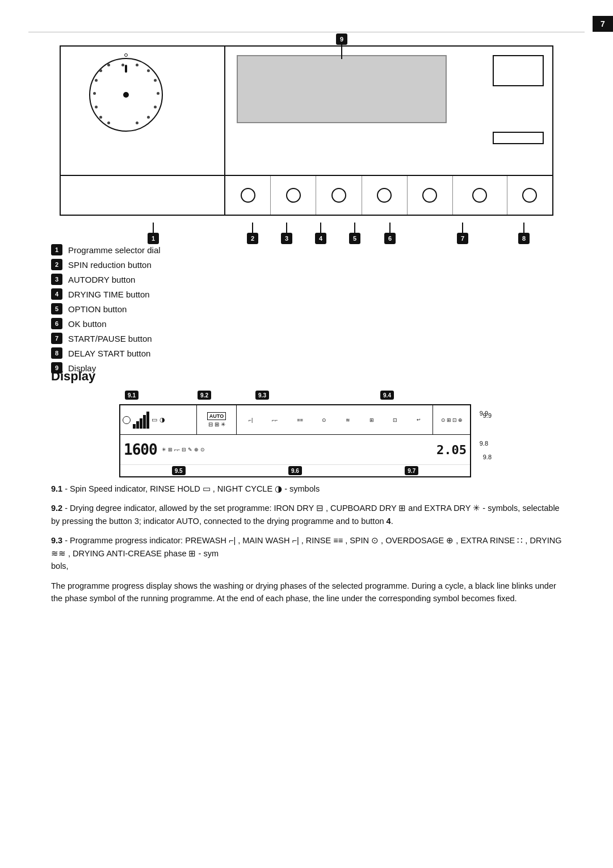 The height and width of the screenshot is (868, 613). What do you see at coordinates (57, 309) in the screenshot?
I see `legend-badge-5: 5` at bounding box center [57, 309].